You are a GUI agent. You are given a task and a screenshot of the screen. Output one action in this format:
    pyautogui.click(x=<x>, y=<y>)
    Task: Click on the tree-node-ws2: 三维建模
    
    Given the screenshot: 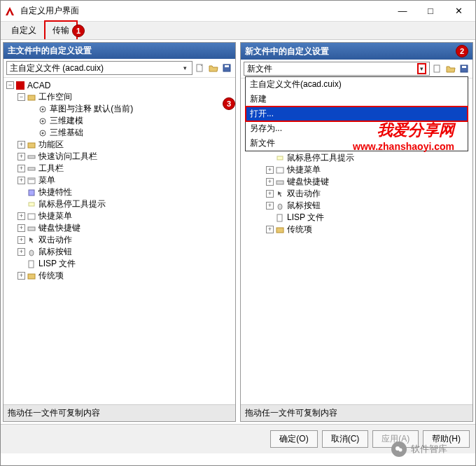 What is the action you would take?
    pyautogui.click(x=119, y=121)
    